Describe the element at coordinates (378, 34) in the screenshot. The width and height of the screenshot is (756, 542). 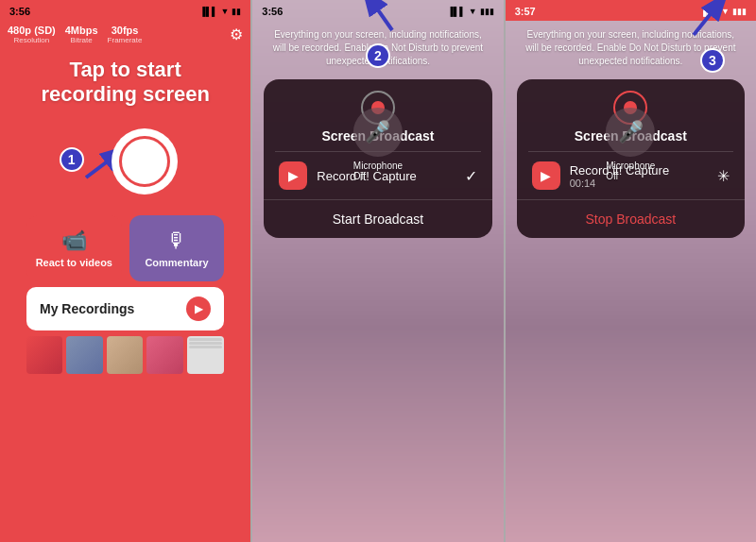
I see `step-2-group: 2` at that location.